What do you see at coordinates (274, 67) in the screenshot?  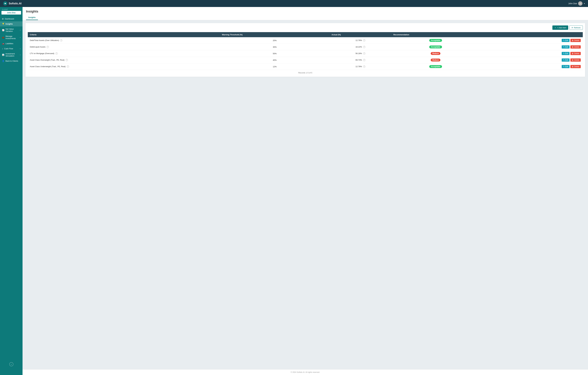 I see `cell-warning-threshold: 12%` at bounding box center [274, 67].